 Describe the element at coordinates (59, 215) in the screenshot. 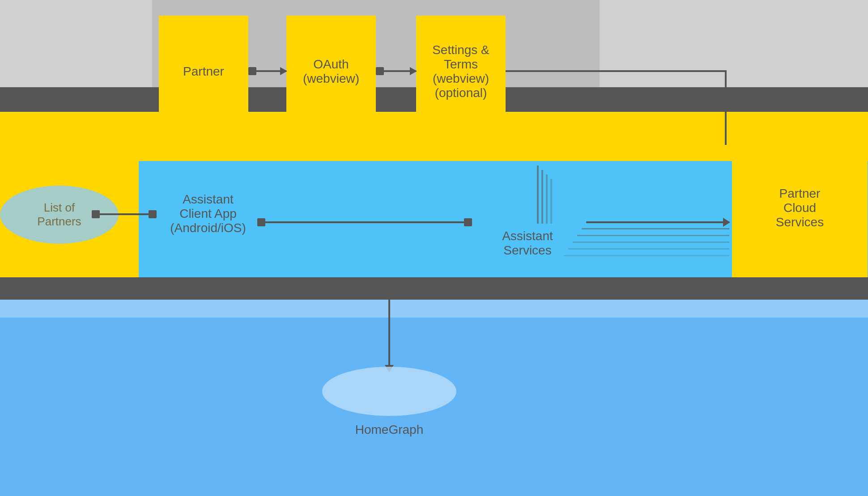

I see `list-of-partners-label: List ofPartners` at that location.